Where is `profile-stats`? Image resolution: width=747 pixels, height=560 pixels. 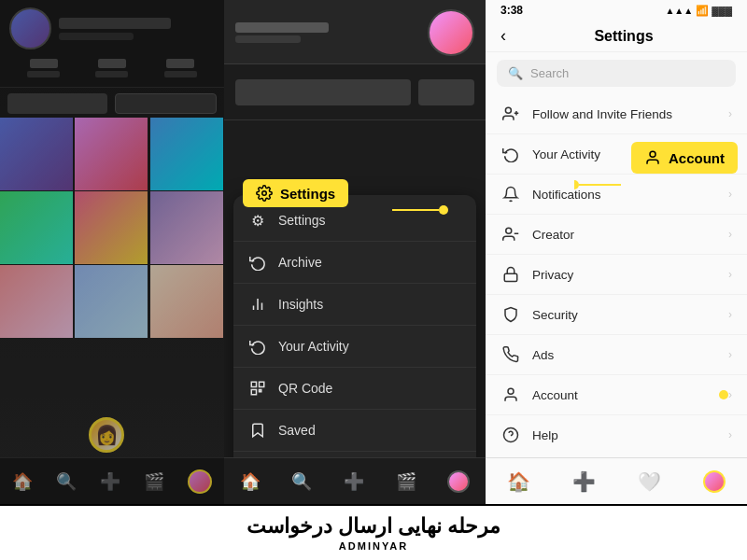
profile-stats is located at coordinates (112, 68).